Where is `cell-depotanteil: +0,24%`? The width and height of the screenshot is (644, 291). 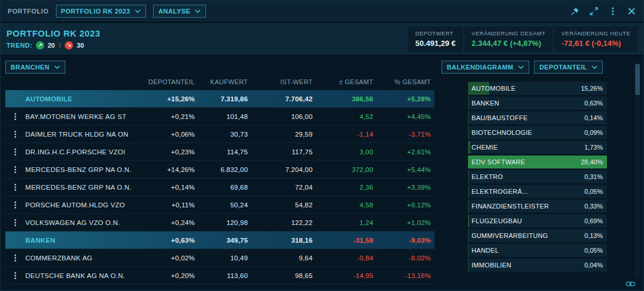
cell-depotanteil: +0,24% is located at coordinates (171, 223).